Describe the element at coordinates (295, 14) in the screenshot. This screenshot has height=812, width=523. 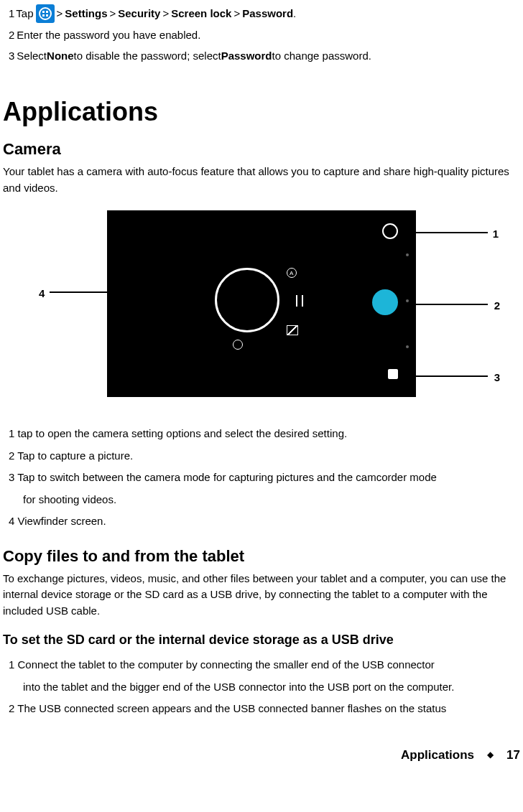
I see `period: .` at that location.